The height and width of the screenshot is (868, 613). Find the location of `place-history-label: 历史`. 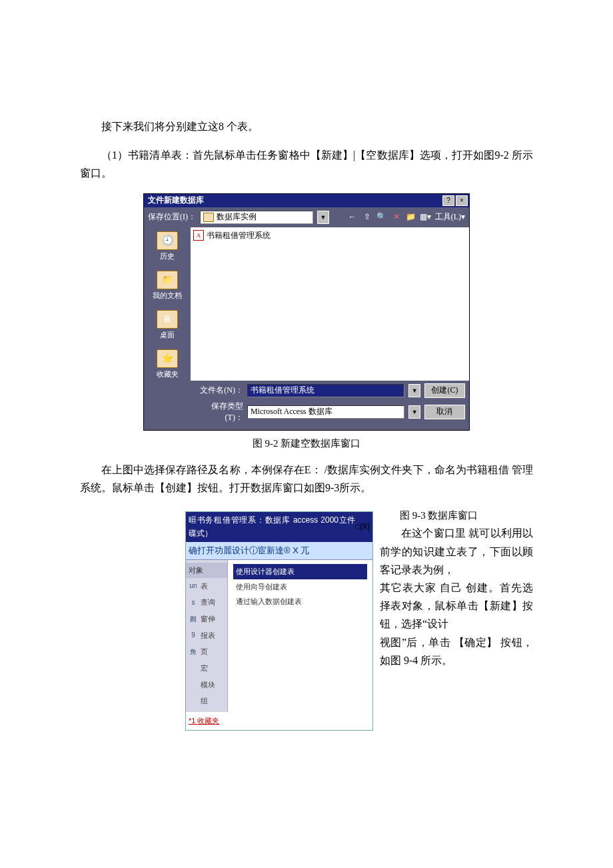

place-history-label: 历史 is located at coordinates (167, 256).